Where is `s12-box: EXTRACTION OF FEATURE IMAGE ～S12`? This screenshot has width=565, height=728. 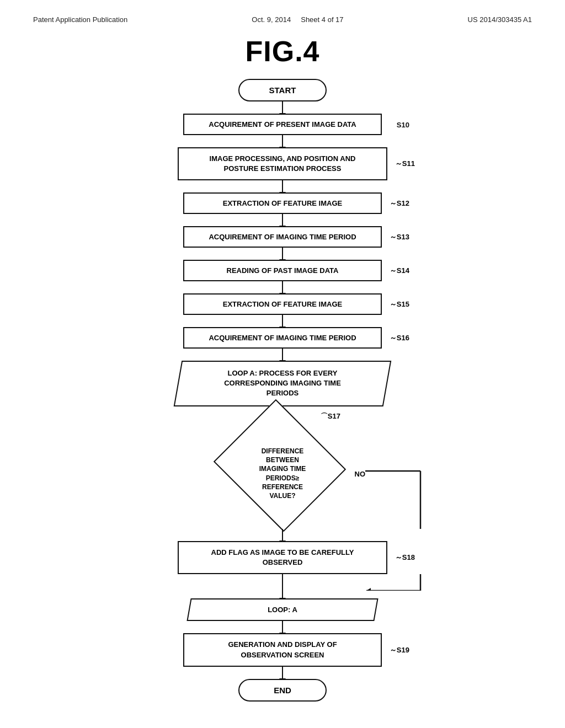
s12-box: EXTRACTION OF FEATURE IMAGE ～S12 is located at coordinates (282, 203).